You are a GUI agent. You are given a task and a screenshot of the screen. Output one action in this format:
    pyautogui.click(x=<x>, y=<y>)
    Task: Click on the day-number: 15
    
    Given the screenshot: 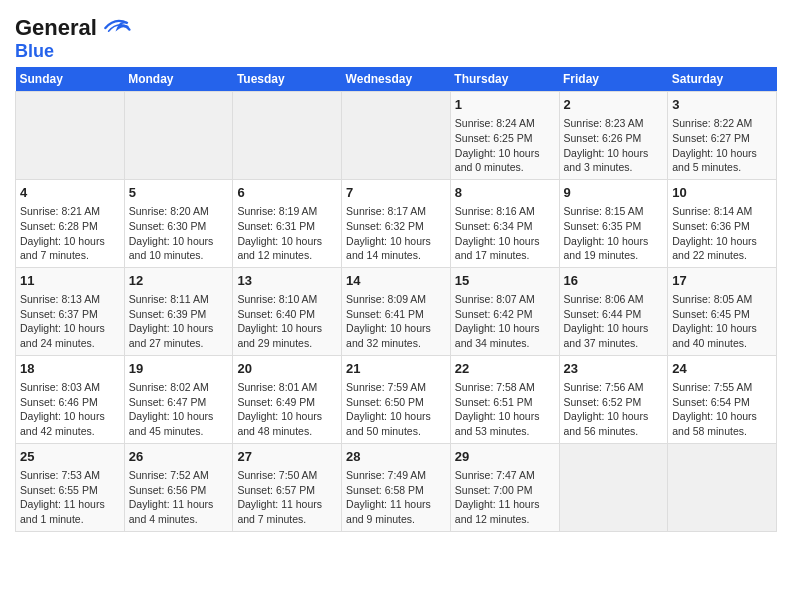 What is the action you would take?
    pyautogui.click(x=505, y=281)
    